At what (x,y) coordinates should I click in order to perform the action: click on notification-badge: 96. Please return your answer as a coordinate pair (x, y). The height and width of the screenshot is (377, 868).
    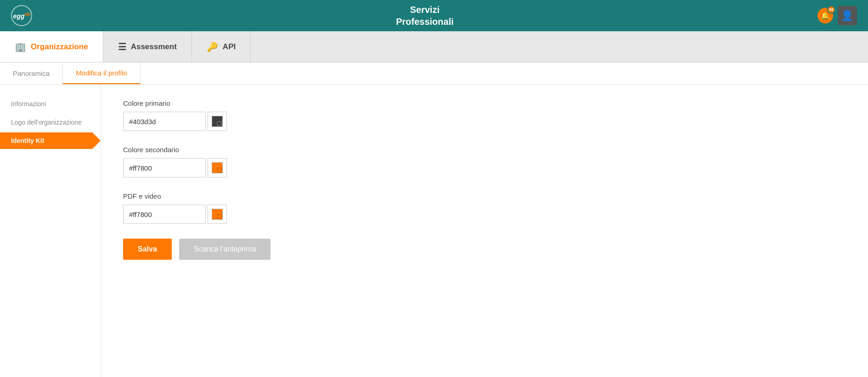
    Looking at the image, I should click on (831, 10).